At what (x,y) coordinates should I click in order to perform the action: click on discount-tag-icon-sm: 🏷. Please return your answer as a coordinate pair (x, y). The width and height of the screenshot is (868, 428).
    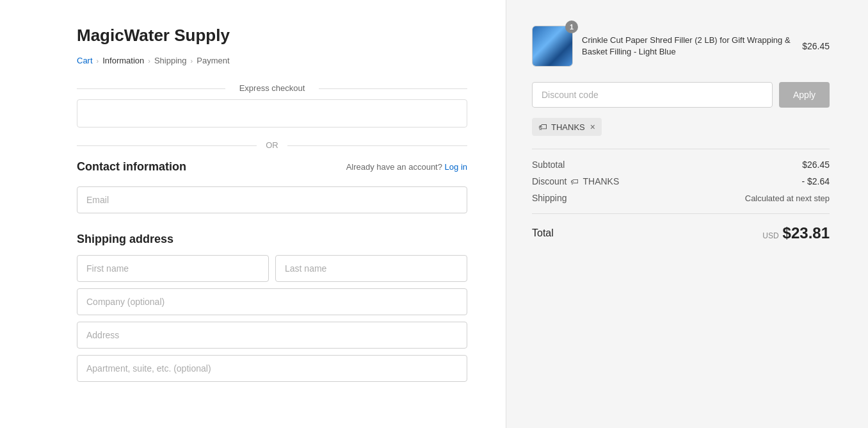
    Looking at the image, I should click on (575, 182).